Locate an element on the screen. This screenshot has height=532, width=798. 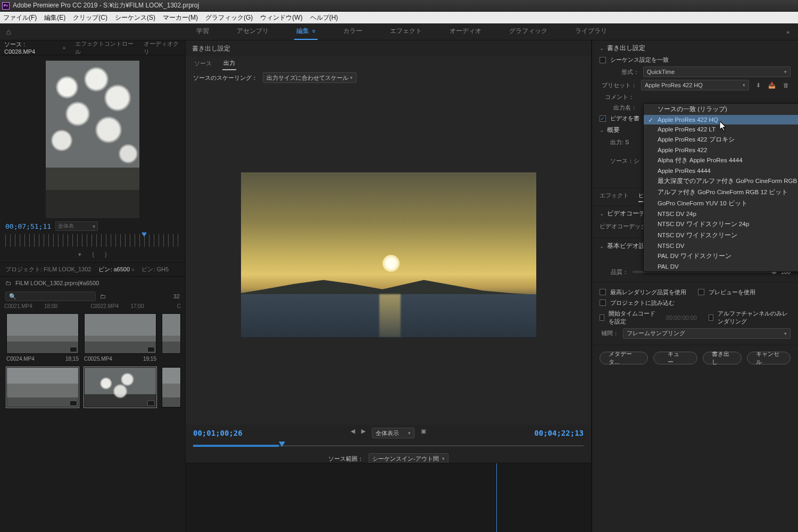
tab-audio-clip: オーディオクリ is located at coordinates (162, 48).